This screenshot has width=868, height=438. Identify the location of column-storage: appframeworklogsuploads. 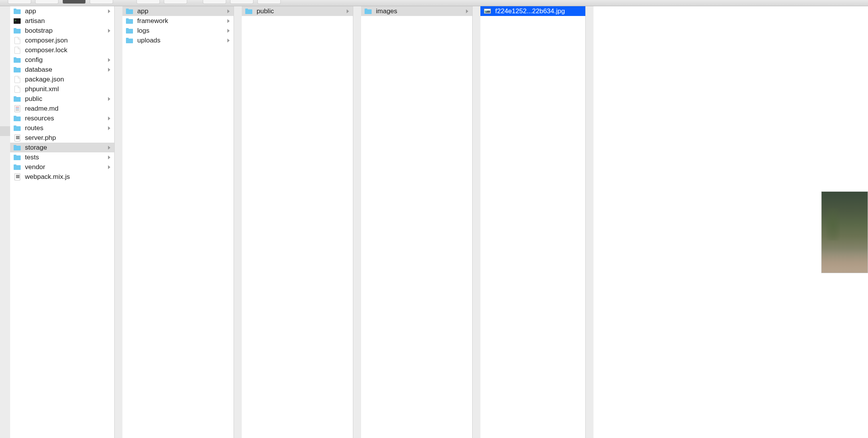
(178, 222).